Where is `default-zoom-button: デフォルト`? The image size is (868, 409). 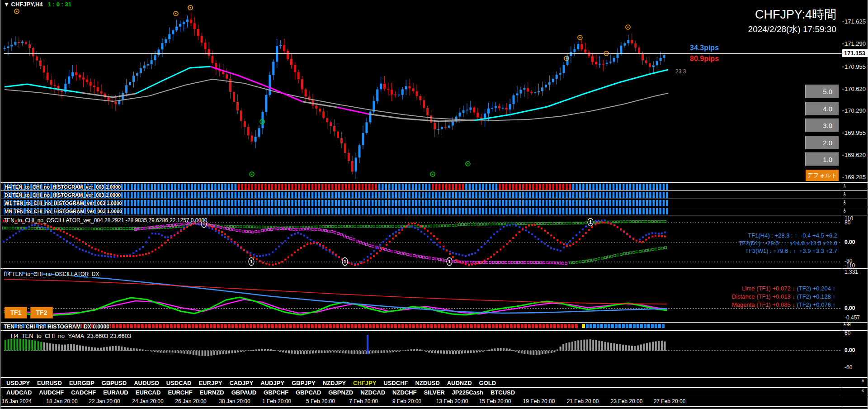 default-zoom-button: デフォルト is located at coordinates (822, 176).